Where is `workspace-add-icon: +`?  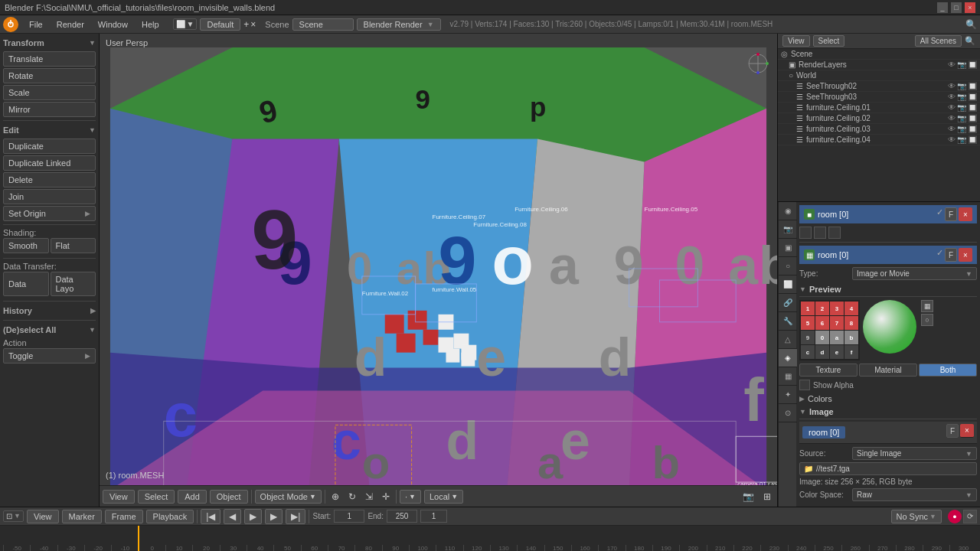 workspace-add-icon: + is located at coordinates (247, 24).